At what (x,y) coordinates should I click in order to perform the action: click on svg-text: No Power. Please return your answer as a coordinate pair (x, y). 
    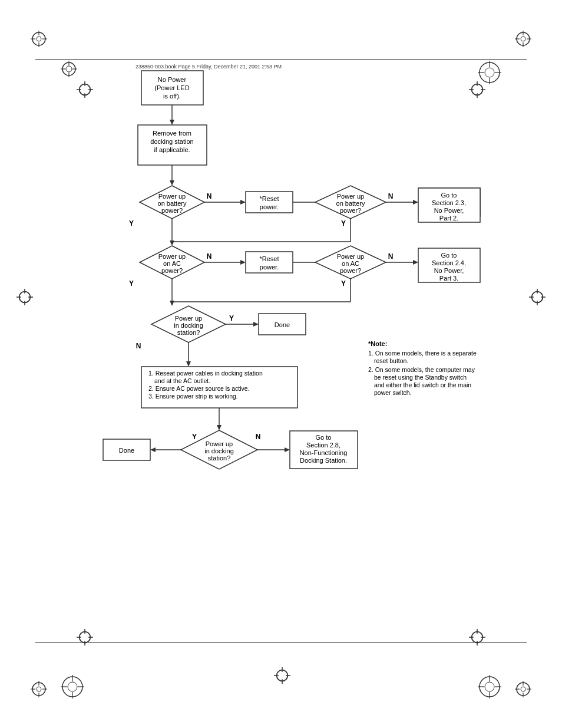
    Looking at the image, I should click on (172, 80).